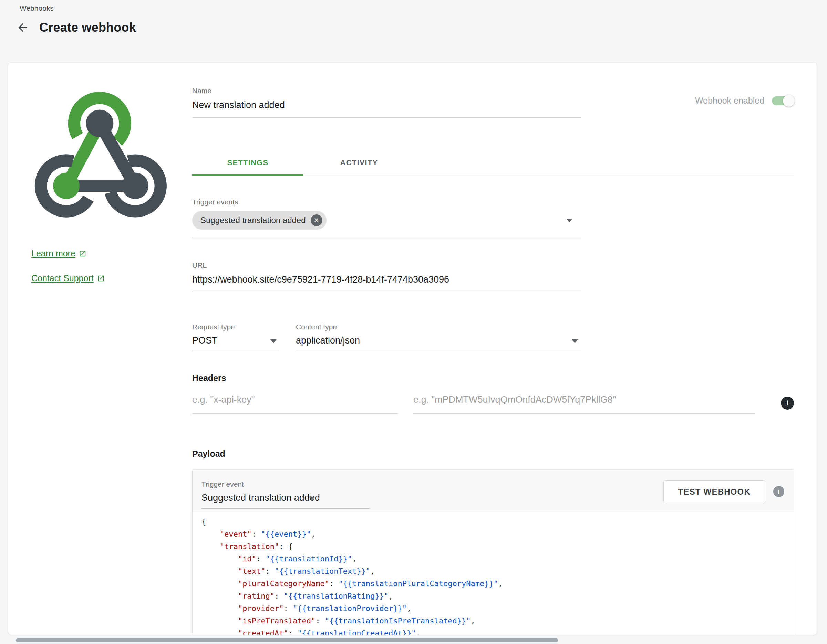 The width and height of the screenshot is (827, 644). I want to click on trigger-event-chip: Suggested translation added ✕, so click(259, 220).